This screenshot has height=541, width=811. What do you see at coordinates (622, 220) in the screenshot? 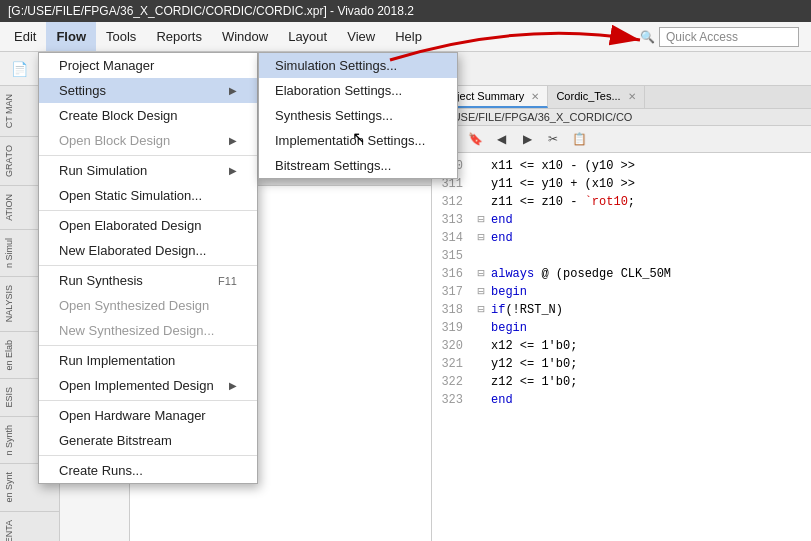
I see `code-line-313: 313 ⊟ end` at bounding box center [622, 220].